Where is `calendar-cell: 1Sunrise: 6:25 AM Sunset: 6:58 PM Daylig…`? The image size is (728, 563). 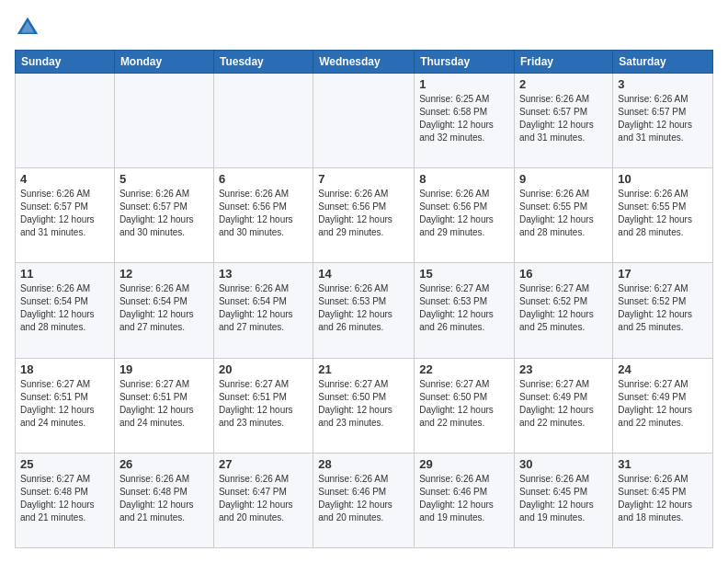 calendar-cell: 1Sunrise: 6:25 AM Sunset: 6:58 PM Daylig… is located at coordinates (465, 121).